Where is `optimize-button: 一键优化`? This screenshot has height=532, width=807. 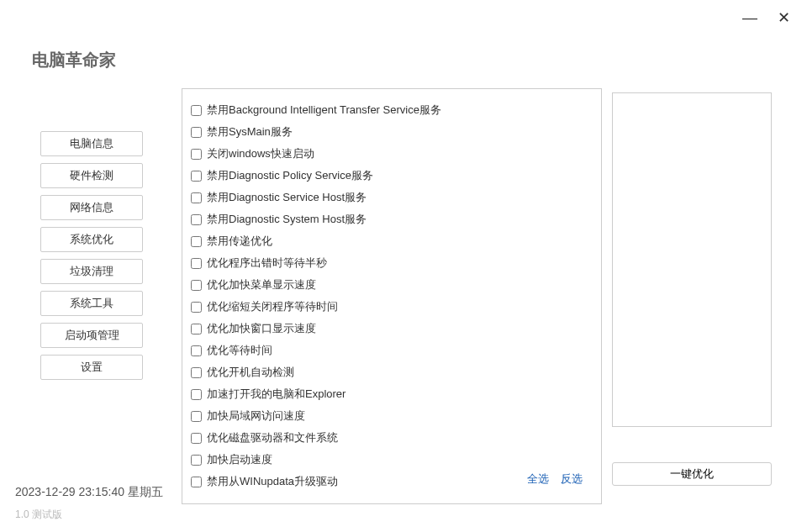 optimize-button: 一键优化 is located at coordinates (692, 474).